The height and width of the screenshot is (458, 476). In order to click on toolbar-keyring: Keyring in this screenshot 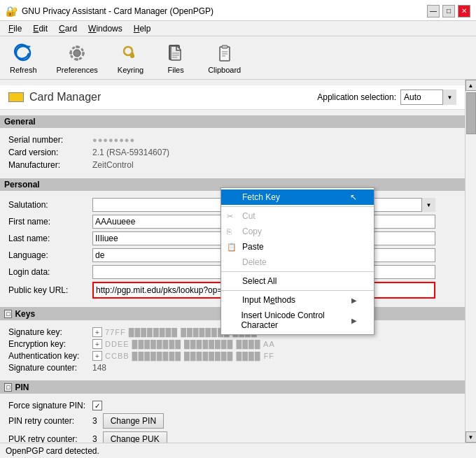, I will do `click(130, 58)`.